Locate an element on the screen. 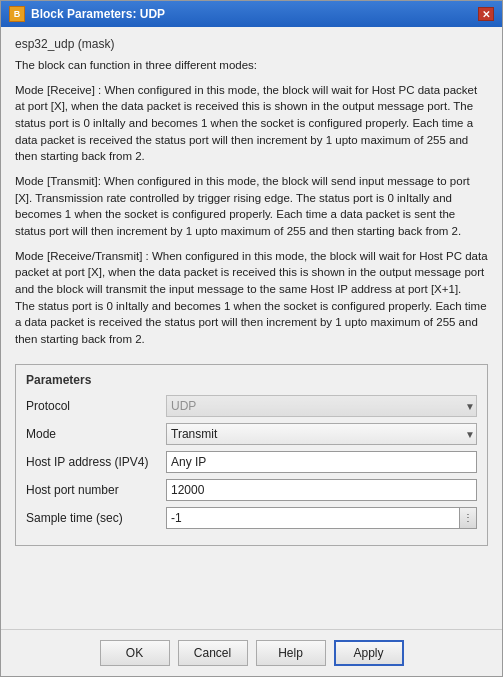  protocol-select-wrapper: UDP ▼ is located at coordinates (322, 406).